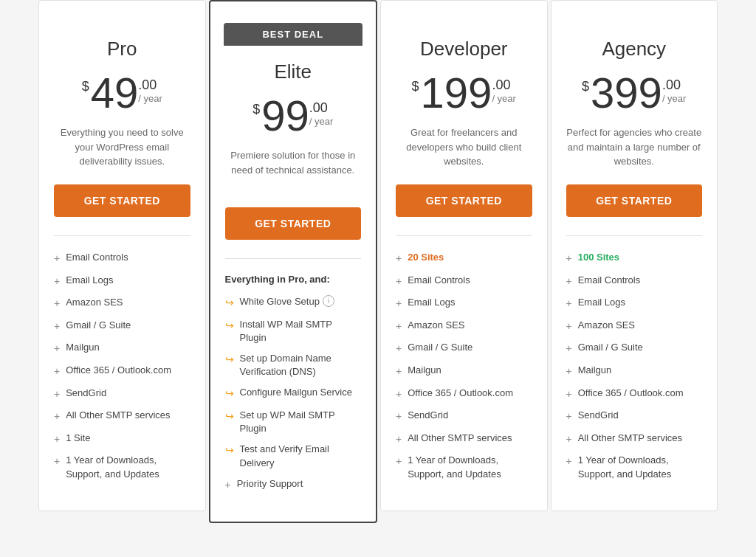  Describe the element at coordinates (86, 393) in the screenshot. I see `feature-text: SendGrid` at that location.